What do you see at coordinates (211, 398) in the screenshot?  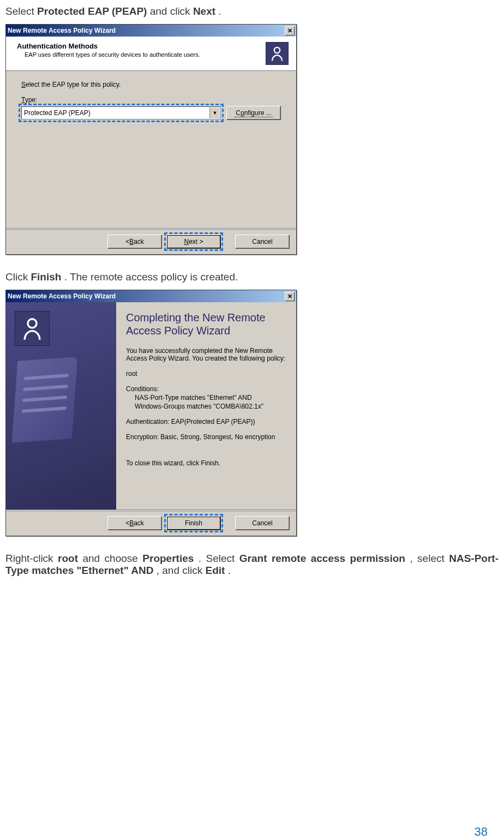 I see `condition-1: NAS-Port-Type matches "Ethernet" AND` at bounding box center [211, 398].